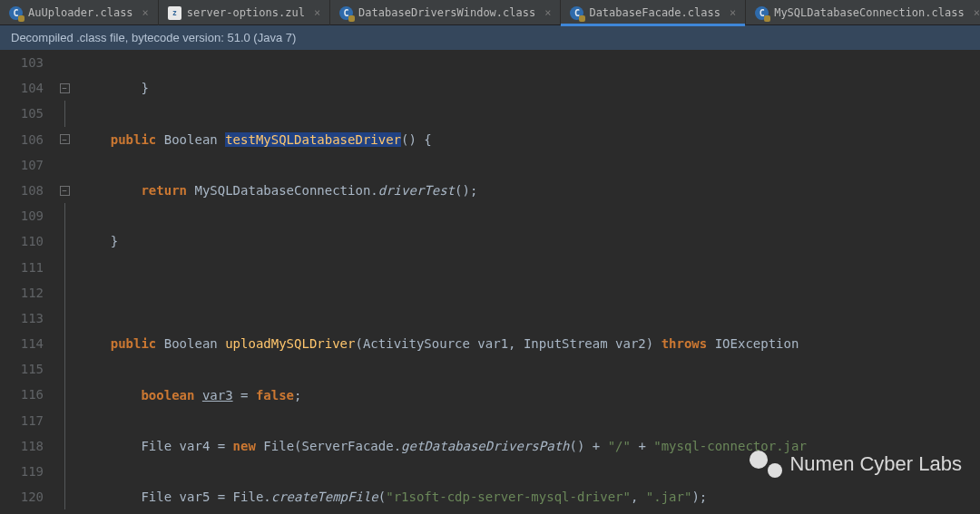  What do you see at coordinates (416, 190) in the screenshot?
I see `method-call: driverTest` at bounding box center [416, 190].